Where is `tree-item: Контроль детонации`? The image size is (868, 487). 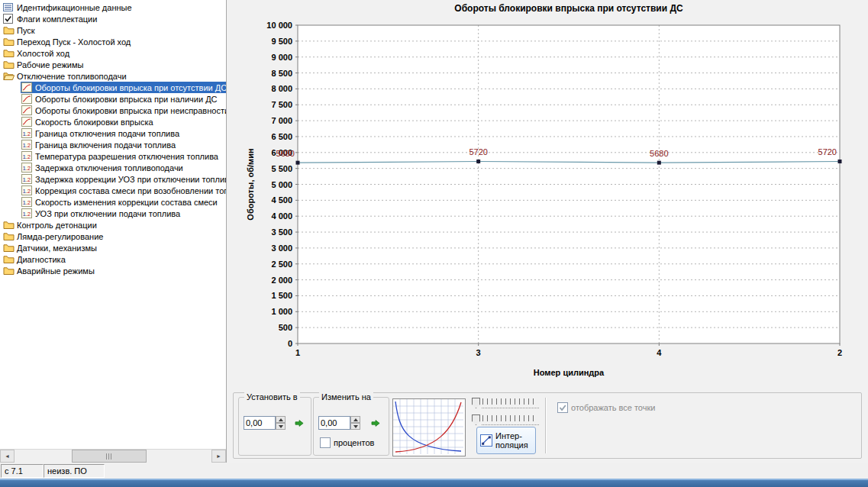
tree-item: Контроль детонации is located at coordinates (113, 224).